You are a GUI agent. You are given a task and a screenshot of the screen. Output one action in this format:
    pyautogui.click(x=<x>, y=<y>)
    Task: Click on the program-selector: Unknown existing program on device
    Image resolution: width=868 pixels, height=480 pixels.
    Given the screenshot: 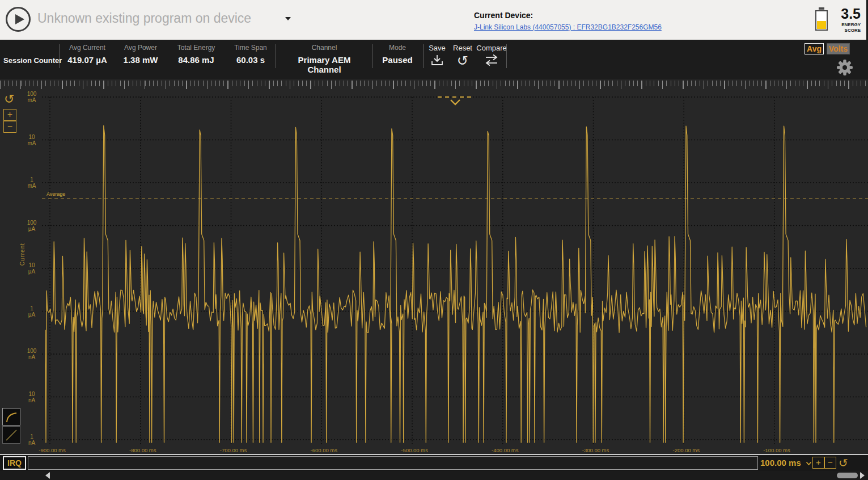 What is the action you would take?
    pyautogui.click(x=144, y=18)
    